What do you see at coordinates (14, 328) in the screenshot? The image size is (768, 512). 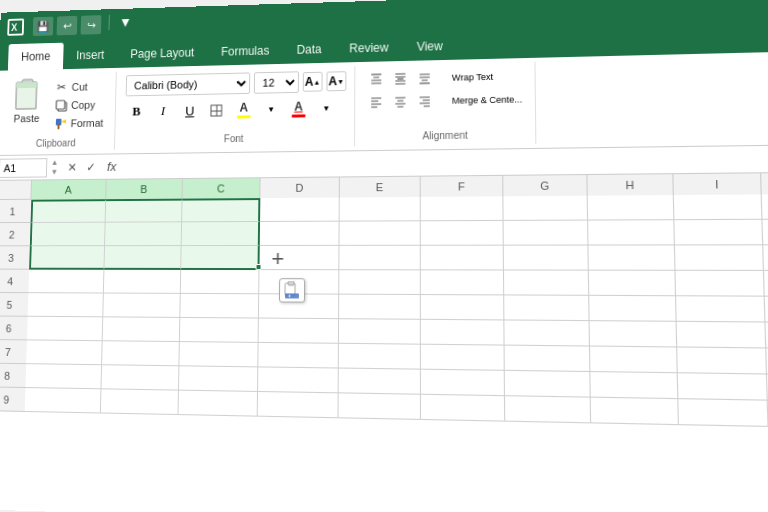 I see `row-header-6: 6` at bounding box center [14, 328].